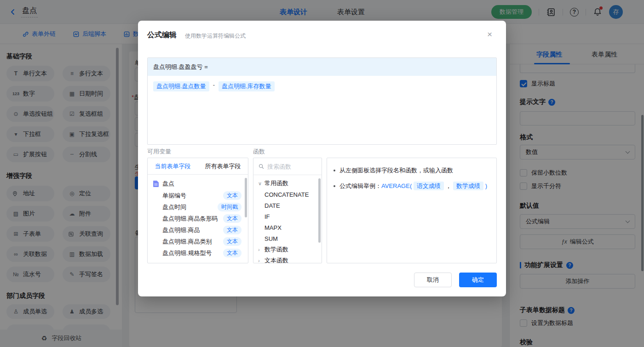 The image size is (644, 347). Describe the element at coordinates (288, 205) in the screenshot. I see `function-item: DATE` at that location.